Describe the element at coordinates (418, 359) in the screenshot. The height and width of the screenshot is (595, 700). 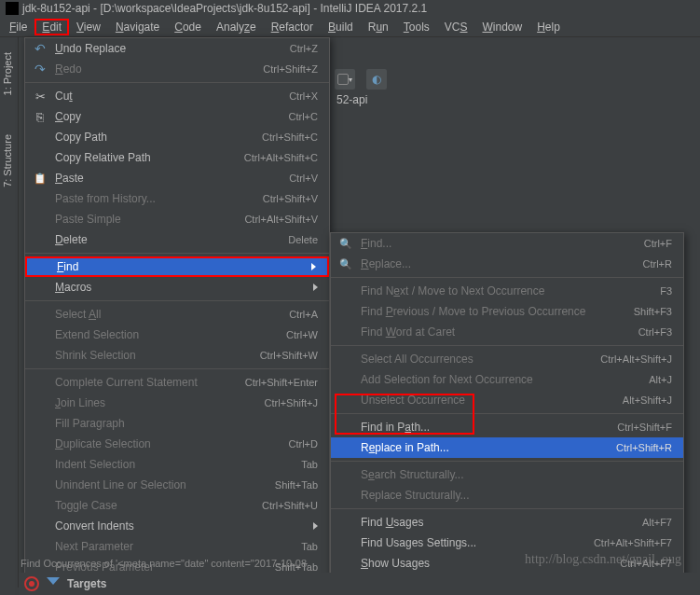
I see `menu-item-label: Select All Occurrences` at that location.